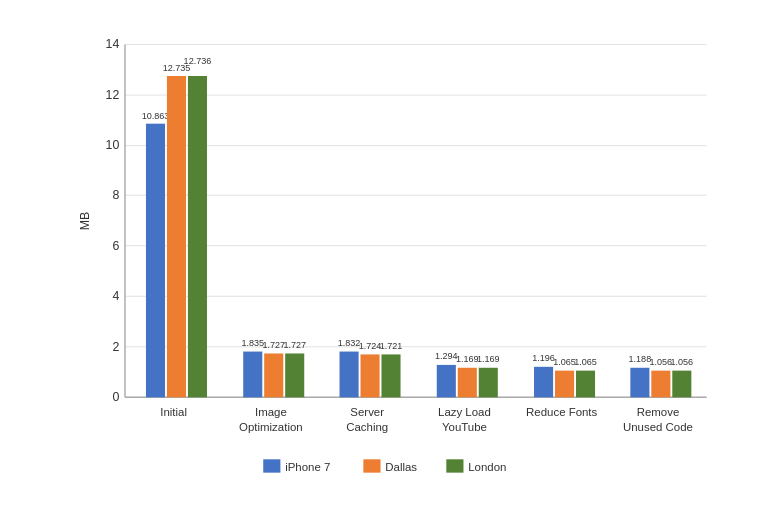 The width and height of the screenshot is (768, 529). What do you see at coordinates (662, 361) in the screenshot?
I see `label-code-dallas: 1.056` at bounding box center [662, 361].